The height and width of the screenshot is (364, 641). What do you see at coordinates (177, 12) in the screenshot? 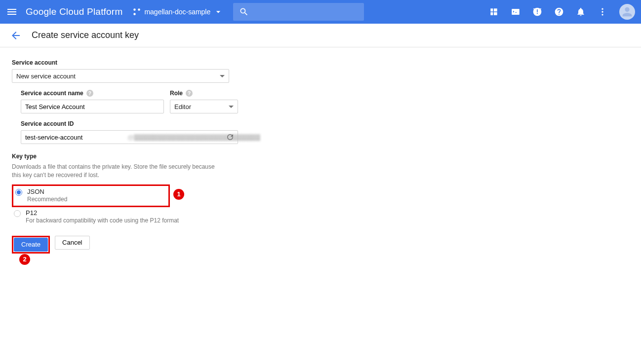
I see `project-name: magellan-doc-sample` at bounding box center [177, 12].